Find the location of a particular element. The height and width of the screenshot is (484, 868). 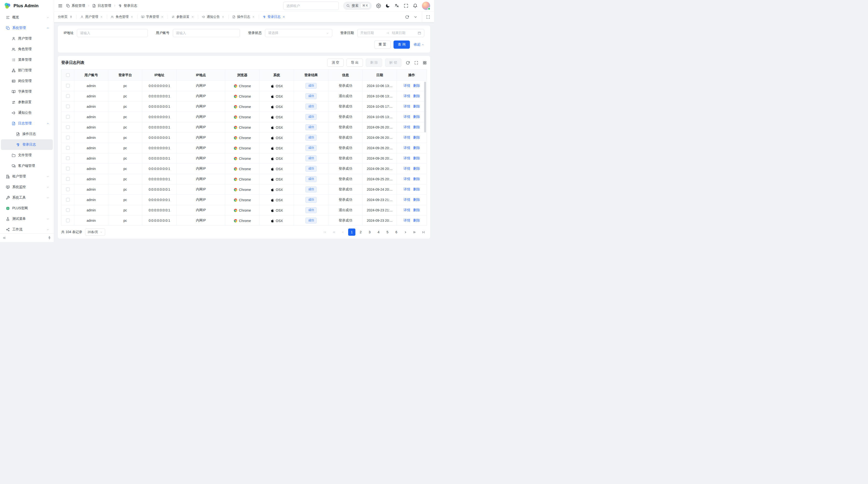

page-button-5: 5 is located at coordinates (388, 232).